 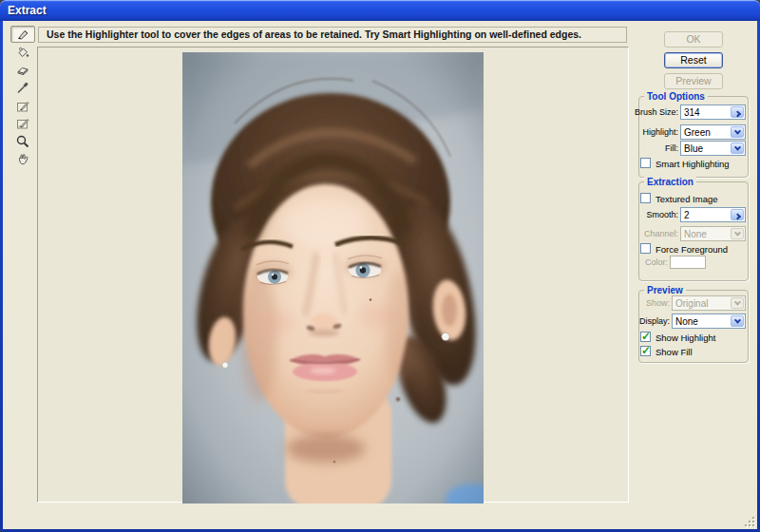 I want to click on preview-caption: Preview, so click(x=665, y=291).